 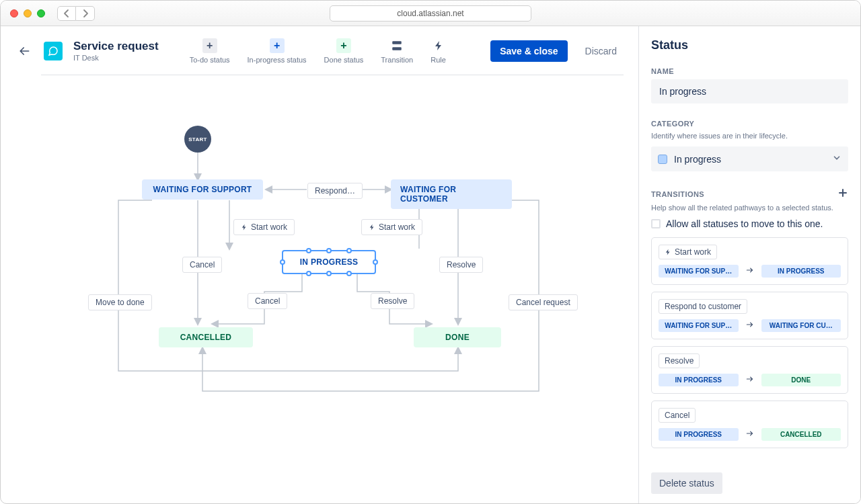 What do you see at coordinates (198, 139) in the screenshot?
I see `workflow-start-node: START` at bounding box center [198, 139].